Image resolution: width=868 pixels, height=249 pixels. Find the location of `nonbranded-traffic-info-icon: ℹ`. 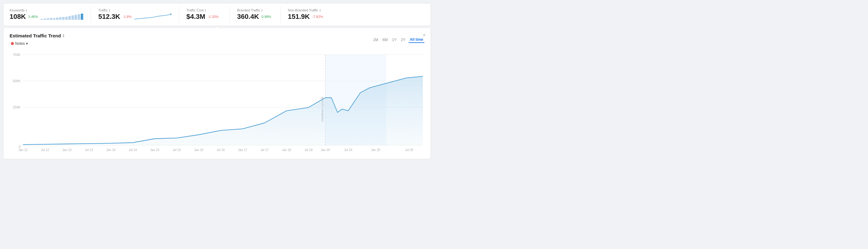

nonbranded-traffic-info-icon: ℹ is located at coordinates (320, 10).